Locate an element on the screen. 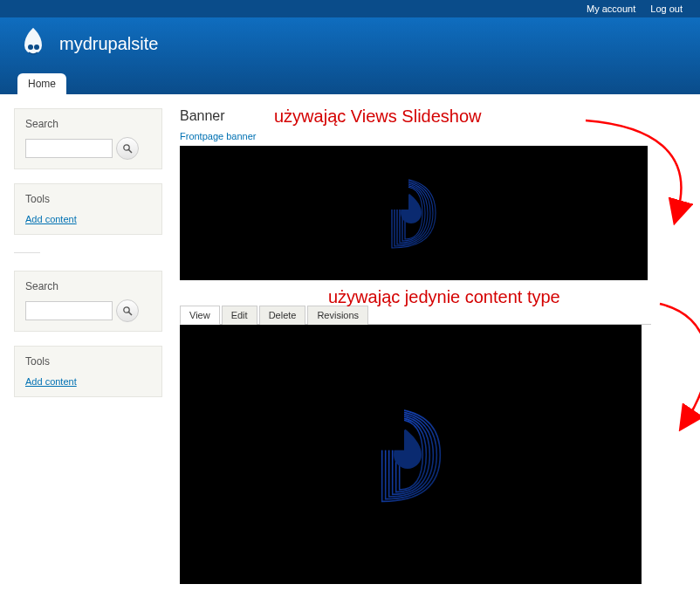 This screenshot has height=591, width=700. search-button is located at coordinates (127, 148).